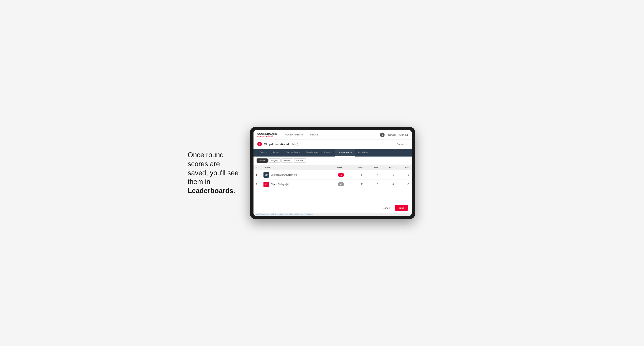 This screenshot has width=644, height=346. Describe the element at coordinates (262, 161) in the screenshot. I see `filter-teams-button: Teams` at that location.